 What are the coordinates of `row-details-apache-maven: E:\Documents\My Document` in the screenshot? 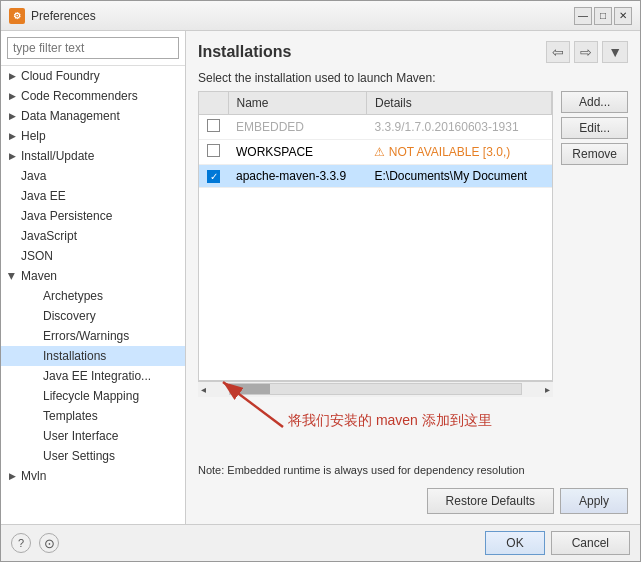 It's located at (458, 176).